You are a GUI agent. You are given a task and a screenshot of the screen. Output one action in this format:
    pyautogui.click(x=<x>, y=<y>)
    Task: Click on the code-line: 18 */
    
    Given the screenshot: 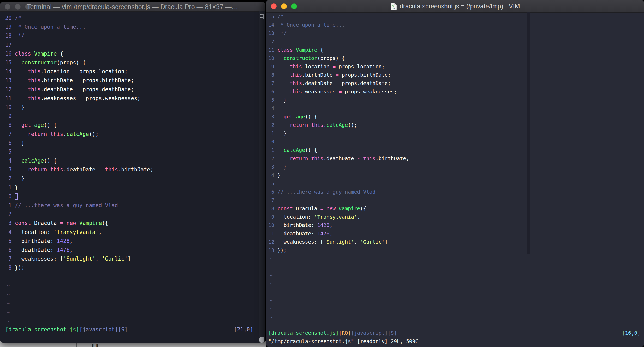 What is the action you would take?
    pyautogui.click(x=132, y=36)
    